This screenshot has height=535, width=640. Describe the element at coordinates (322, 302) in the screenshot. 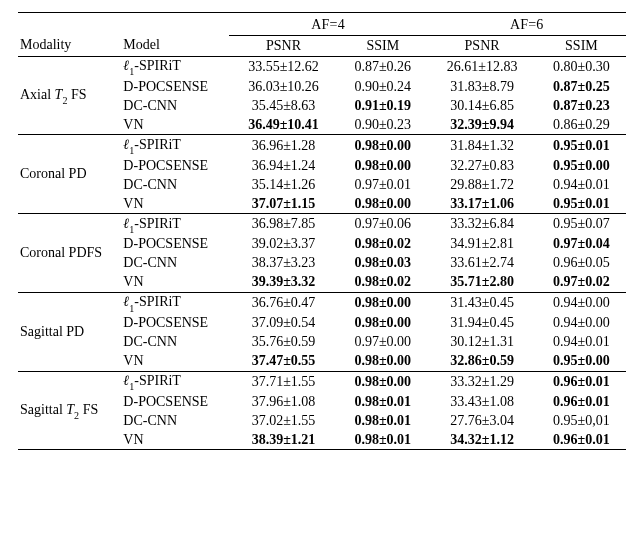

I see `table-row: Sagittal PDℓ1-SPIRiT36.76±0.470.98±0.003…` at that location.